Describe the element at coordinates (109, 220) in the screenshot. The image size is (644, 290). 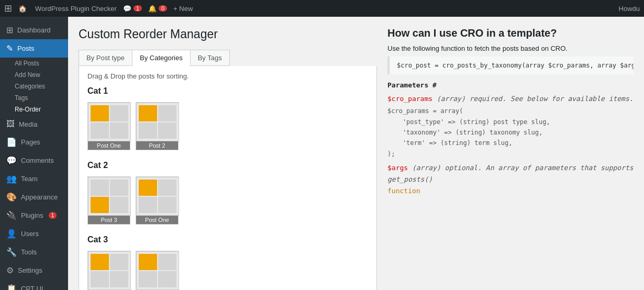
I see `post-label: Post 3` at that location.